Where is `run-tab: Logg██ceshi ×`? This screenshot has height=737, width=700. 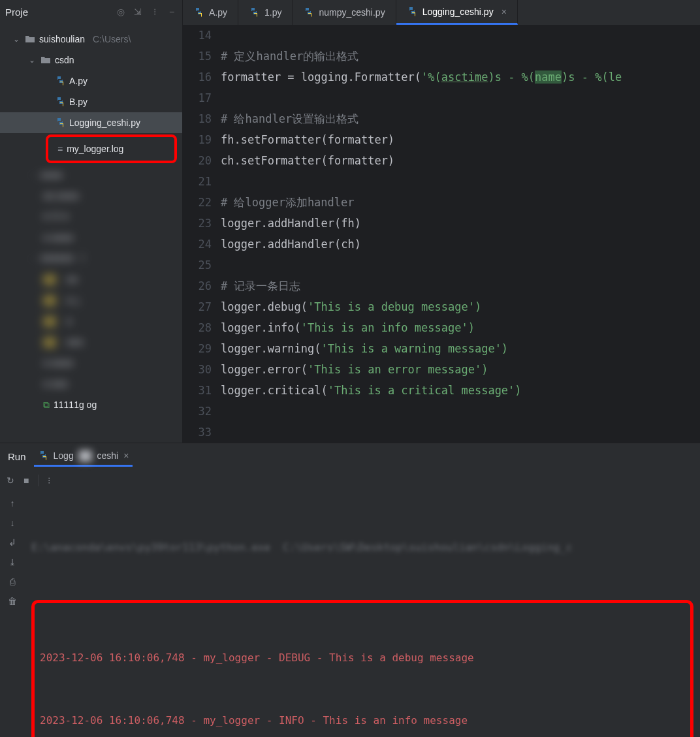
run-tab: Logg██ceshi × is located at coordinates (84, 457).